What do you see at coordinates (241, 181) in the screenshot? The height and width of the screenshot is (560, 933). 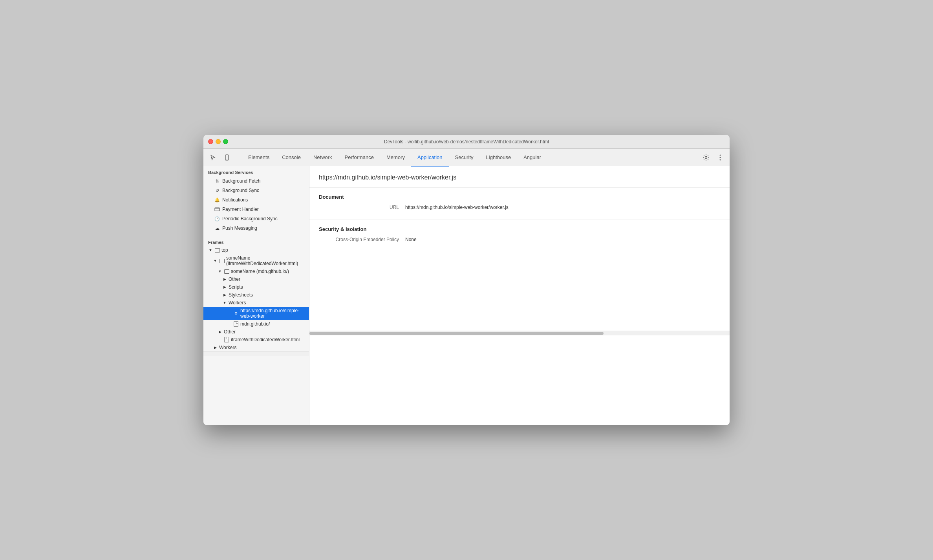 I see `sidebar-item-label-background-fetch: Background Fetch` at bounding box center [241, 181].